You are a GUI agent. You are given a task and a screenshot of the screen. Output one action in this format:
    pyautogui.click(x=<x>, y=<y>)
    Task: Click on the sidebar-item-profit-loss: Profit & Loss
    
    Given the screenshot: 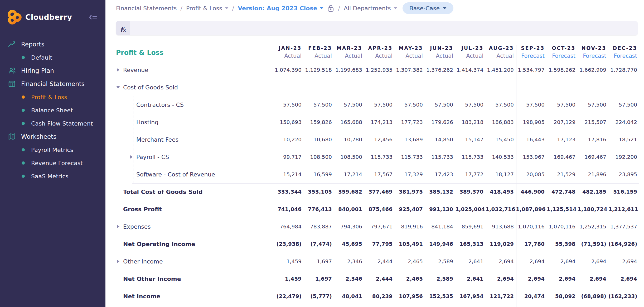 What is the action you would take?
    pyautogui.click(x=53, y=97)
    